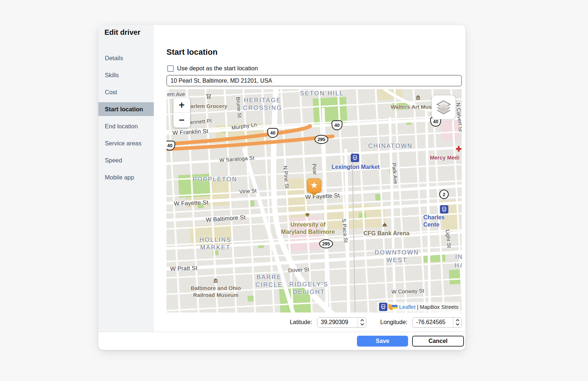 Image resolution: width=588 pixels, height=381 pixels. I want to click on sidebar-item-cost: Cost, so click(126, 92).